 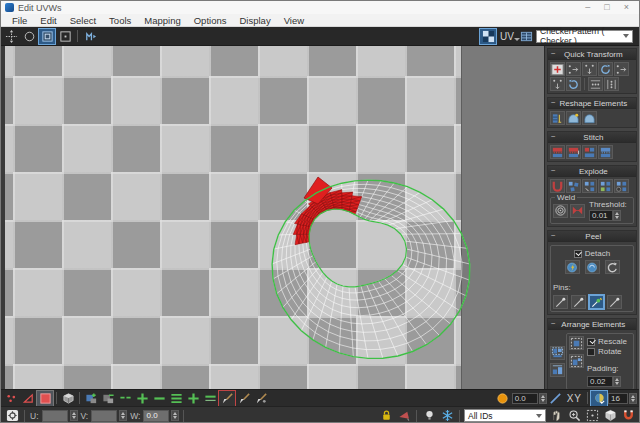 What do you see at coordinates (572, 267) in the screenshot?
I see `quick-peel-icon` at bounding box center [572, 267].